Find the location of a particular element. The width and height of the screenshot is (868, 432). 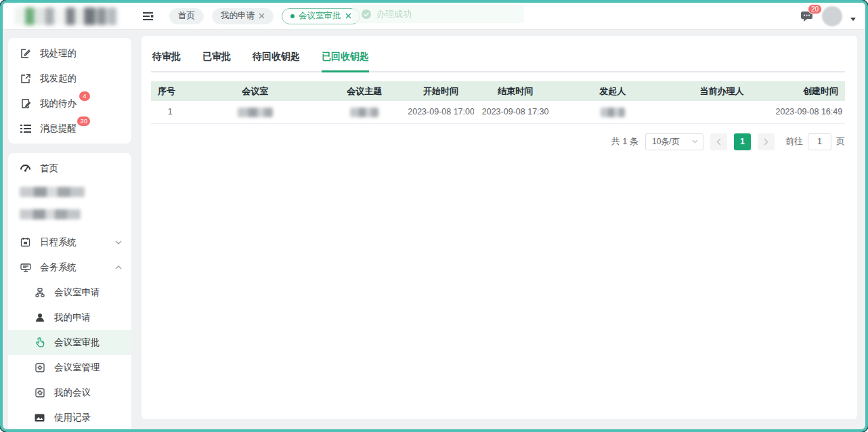

sidebar-item-room-approval: 会议室审批 is located at coordinates (70, 343).